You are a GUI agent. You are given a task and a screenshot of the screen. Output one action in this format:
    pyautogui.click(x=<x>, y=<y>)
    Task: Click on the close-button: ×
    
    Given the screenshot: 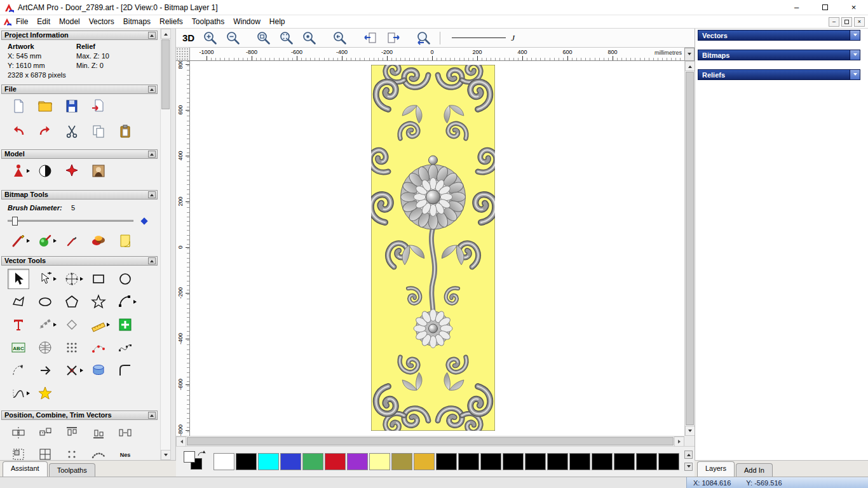 What is the action you would take?
    pyautogui.click(x=854, y=8)
    